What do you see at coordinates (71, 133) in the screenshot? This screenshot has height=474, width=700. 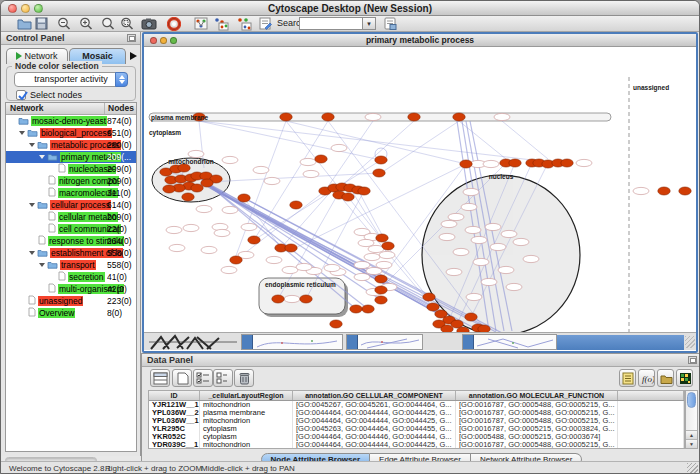 I see `tree-row: biological_process651(0)` at bounding box center [71, 133].